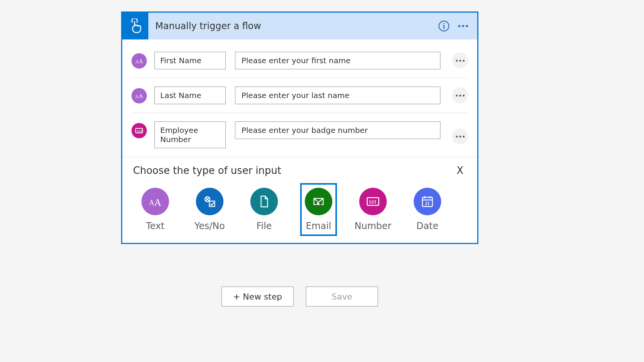 Image resolution: width=644 pixels, height=362 pixels. I want to click on chooser-title: Choose the type of user input, so click(207, 170).